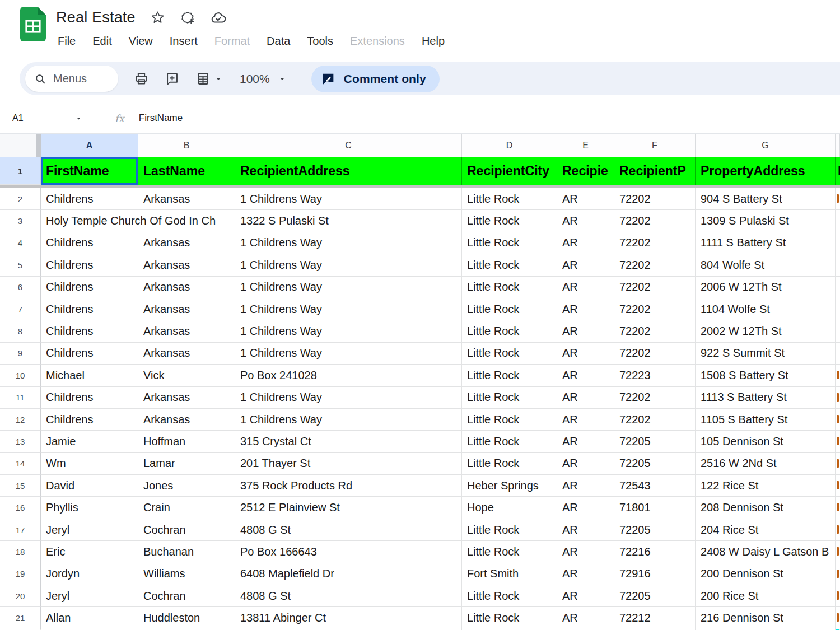 The image size is (840, 630). Describe the element at coordinates (90, 398) in the screenshot. I see `cell-A11: Childrens` at that location.